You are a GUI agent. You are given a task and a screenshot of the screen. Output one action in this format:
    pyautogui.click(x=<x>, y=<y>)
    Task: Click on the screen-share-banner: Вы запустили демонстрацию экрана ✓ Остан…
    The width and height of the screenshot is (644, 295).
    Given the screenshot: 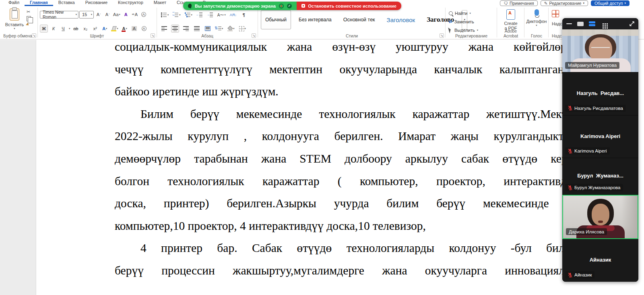 What is the action you would take?
    pyautogui.click(x=292, y=6)
    